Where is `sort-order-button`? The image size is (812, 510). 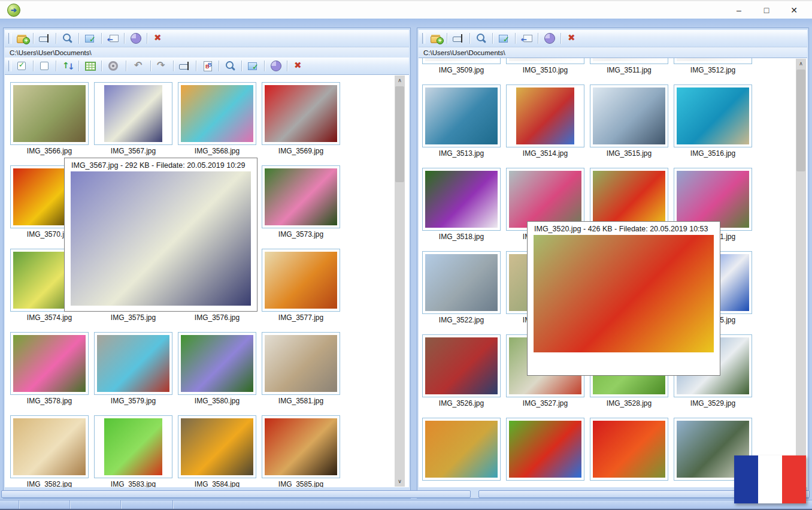 sort-order-button is located at coordinates (68, 66).